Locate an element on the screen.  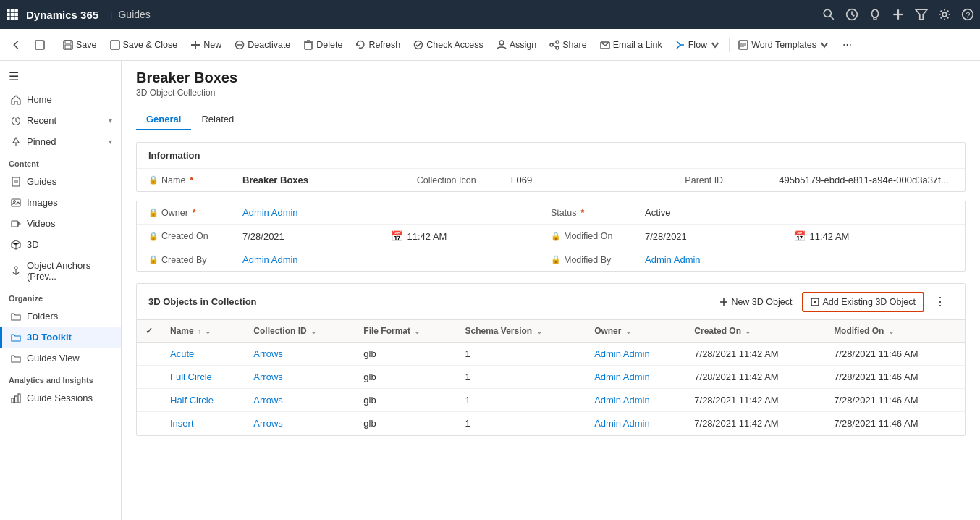
field-value-modified-by: Admin Admin is located at coordinates (799, 259).